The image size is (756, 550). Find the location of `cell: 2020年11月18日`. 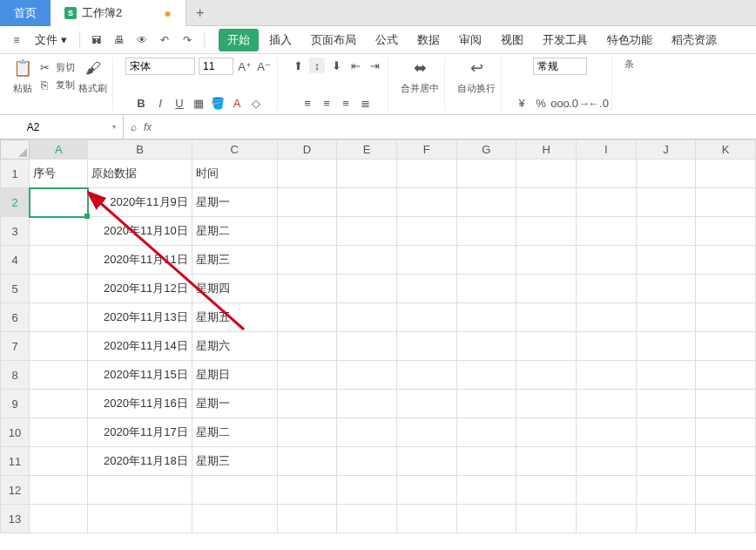

cell: 2020年11月18日 is located at coordinates (139, 462).